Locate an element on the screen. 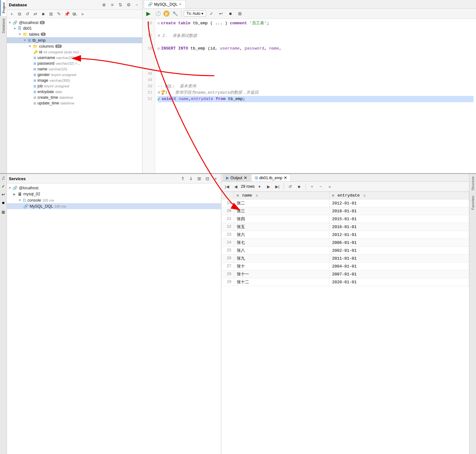 The height and width of the screenshot is (454, 476). tree-db01: ▼ 🗄 db01 is located at coordinates (74, 28).